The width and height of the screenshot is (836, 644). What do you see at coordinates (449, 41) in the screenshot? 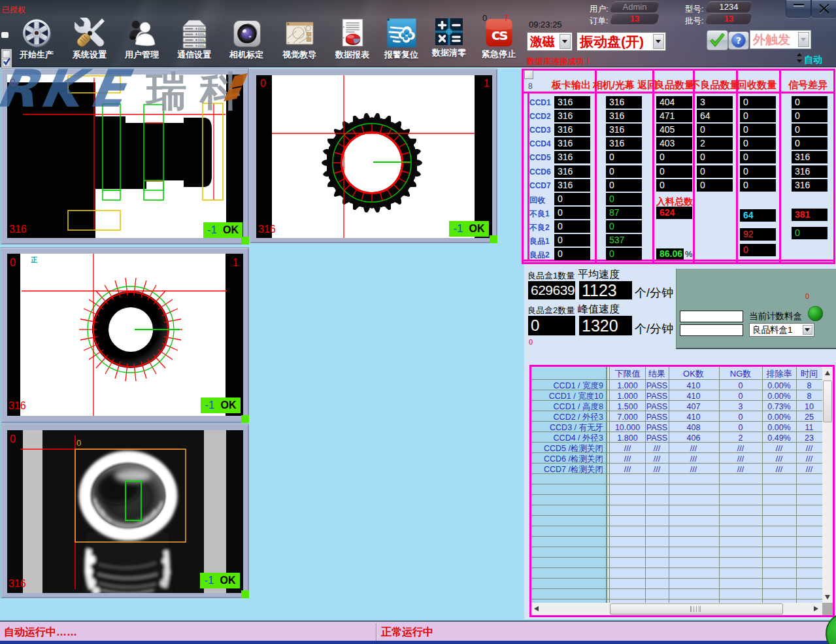
I see `toolbar-button-data-clear: 数据清零` at bounding box center [449, 41].